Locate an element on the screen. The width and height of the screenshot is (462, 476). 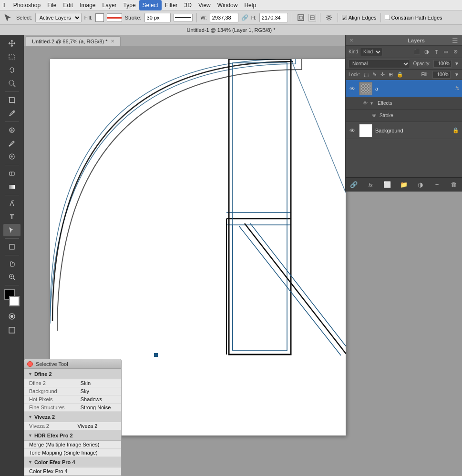
menu-item-file: File is located at coordinates (51, 5).